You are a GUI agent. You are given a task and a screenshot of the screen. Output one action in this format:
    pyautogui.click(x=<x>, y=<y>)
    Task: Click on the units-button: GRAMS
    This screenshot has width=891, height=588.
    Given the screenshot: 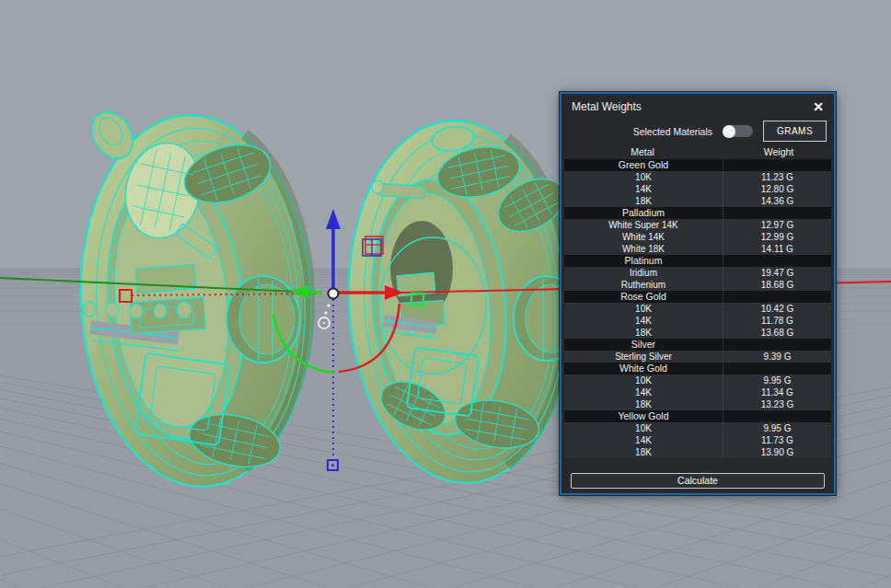 What is the action you would take?
    pyautogui.click(x=795, y=131)
    